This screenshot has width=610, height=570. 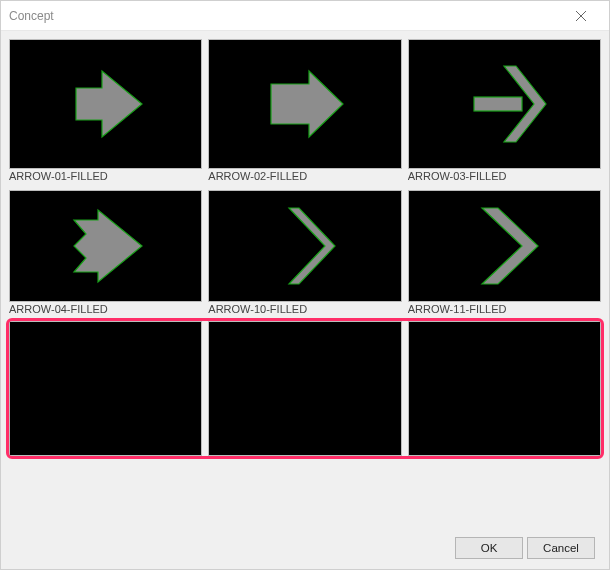 What do you see at coordinates (504, 176) in the screenshot?
I see `thumb-label: ARROW-03-FILLED` at bounding box center [504, 176].